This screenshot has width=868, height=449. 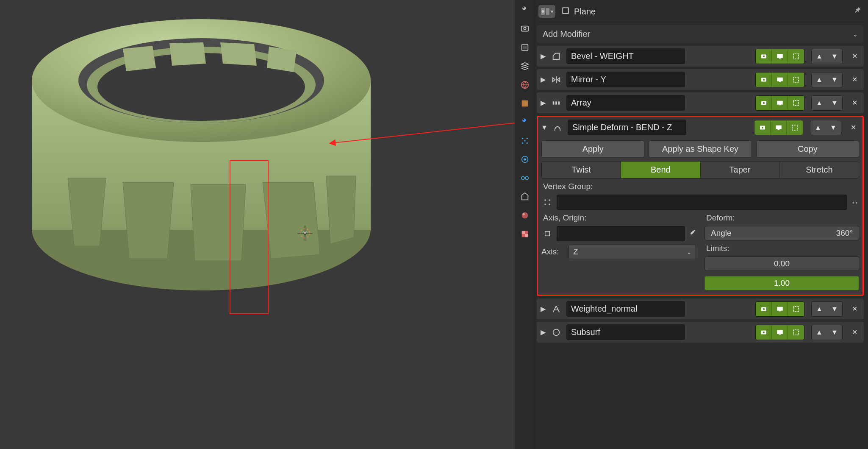 I want to click on axis-origin-input, so click(x=621, y=234).